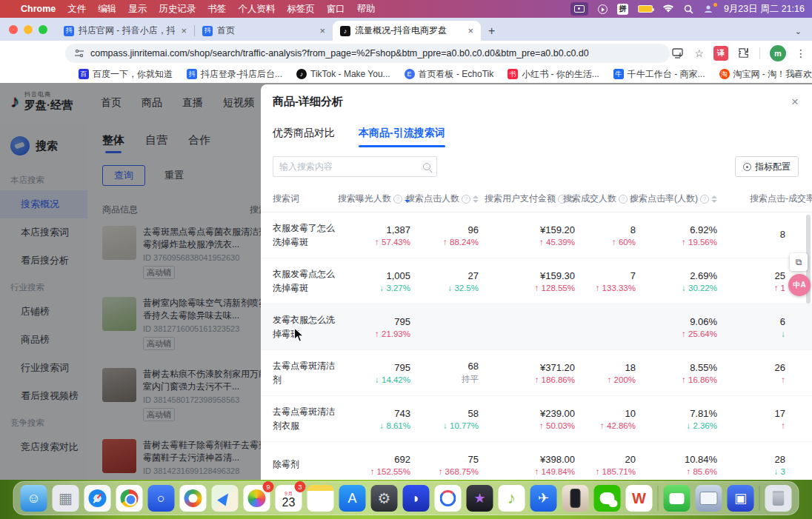 This screenshot has width=812, height=519. What do you see at coordinates (427, 167) in the screenshot?
I see `search-icon` at bounding box center [427, 167].